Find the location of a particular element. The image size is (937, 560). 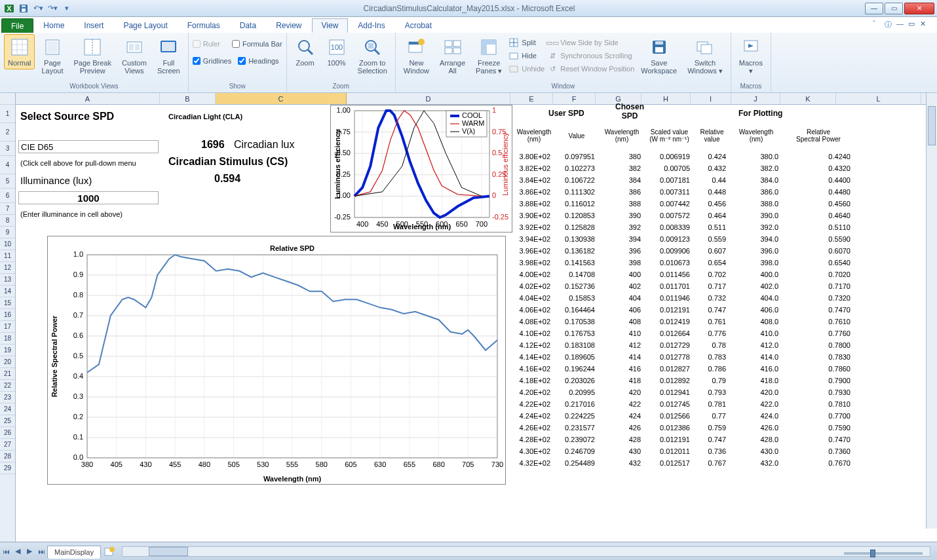

zoom-button: Zoom is located at coordinates (305, 52).